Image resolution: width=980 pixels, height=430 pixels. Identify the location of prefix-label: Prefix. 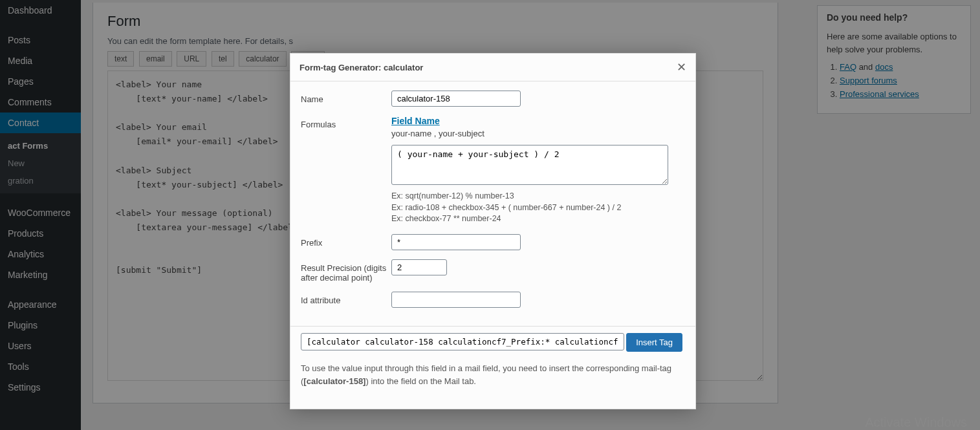
(346, 242).